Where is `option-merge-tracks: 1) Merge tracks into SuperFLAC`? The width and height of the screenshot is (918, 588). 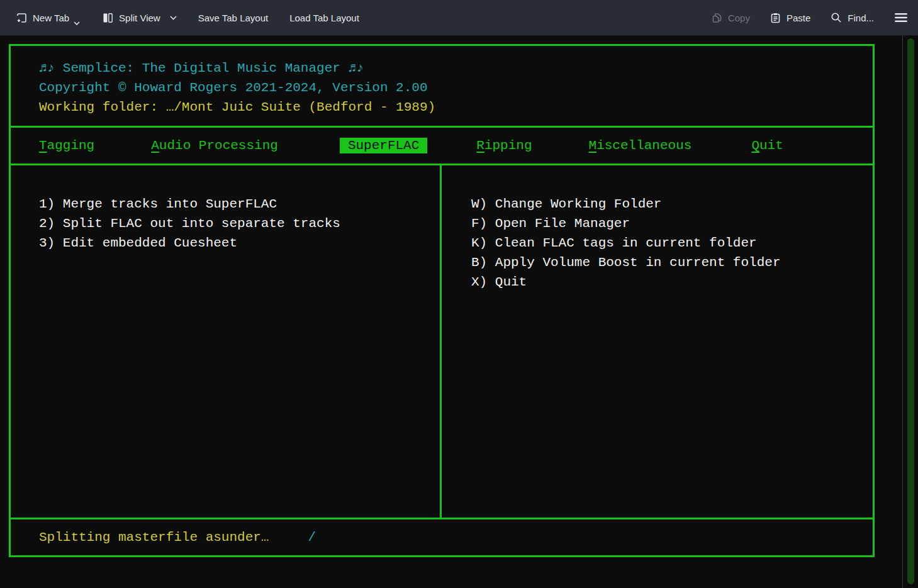 option-merge-tracks: 1) Merge tracks into SuperFLAC is located at coordinates (239, 204).